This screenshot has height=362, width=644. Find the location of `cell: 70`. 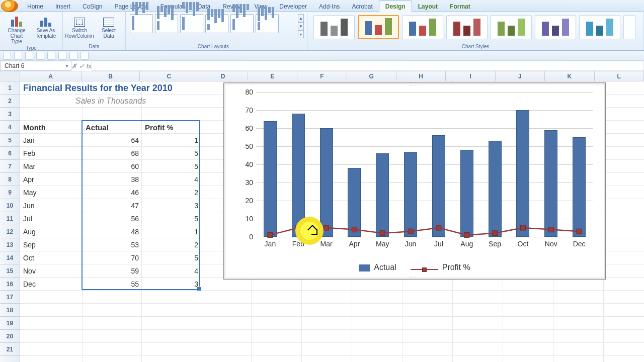

cell: 70 is located at coordinates (112, 258).